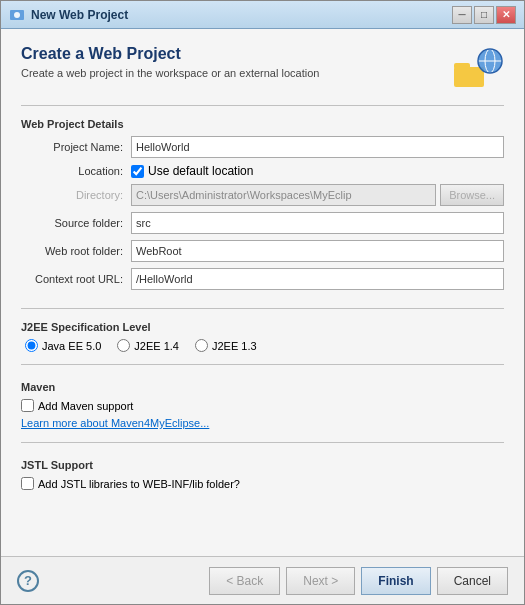 This screenshot has height=605, width=525. Describe the element at coordinates (124, 346) in the screenshot. I see `j2ee-radio-j2ee14` at that location.